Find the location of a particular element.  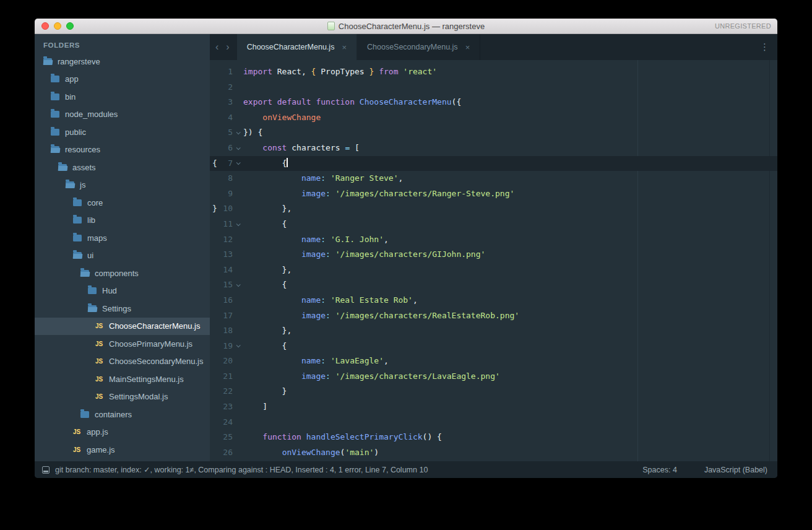

sidebar-item-resources: resources is located at coordinates (123, 150).